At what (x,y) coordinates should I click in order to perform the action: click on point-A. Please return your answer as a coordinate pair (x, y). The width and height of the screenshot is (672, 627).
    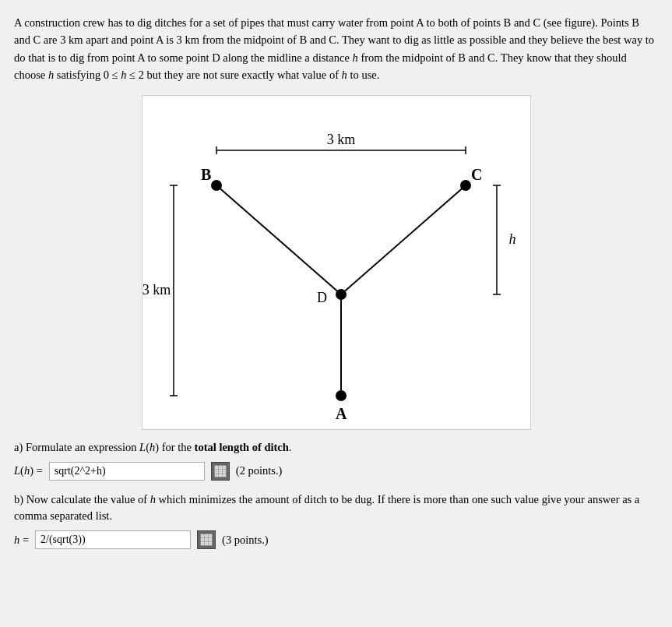
    Looking at the image, I should click on (341, 396).